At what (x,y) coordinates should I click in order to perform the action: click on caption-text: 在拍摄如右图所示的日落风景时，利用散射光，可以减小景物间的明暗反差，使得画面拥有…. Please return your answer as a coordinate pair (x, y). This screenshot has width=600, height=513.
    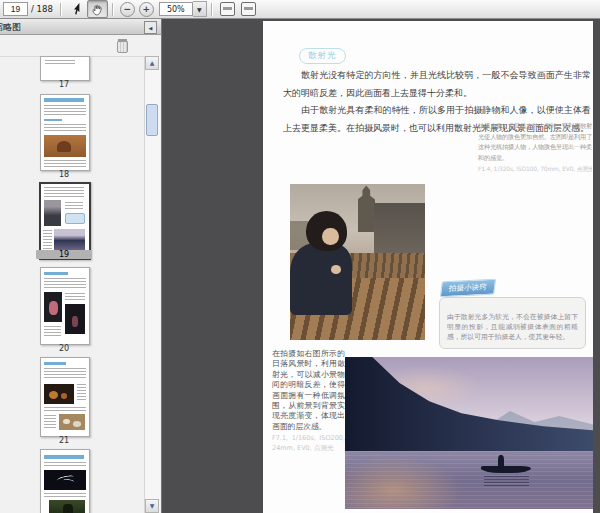
    Looking at the image, I should click on (308, 390).